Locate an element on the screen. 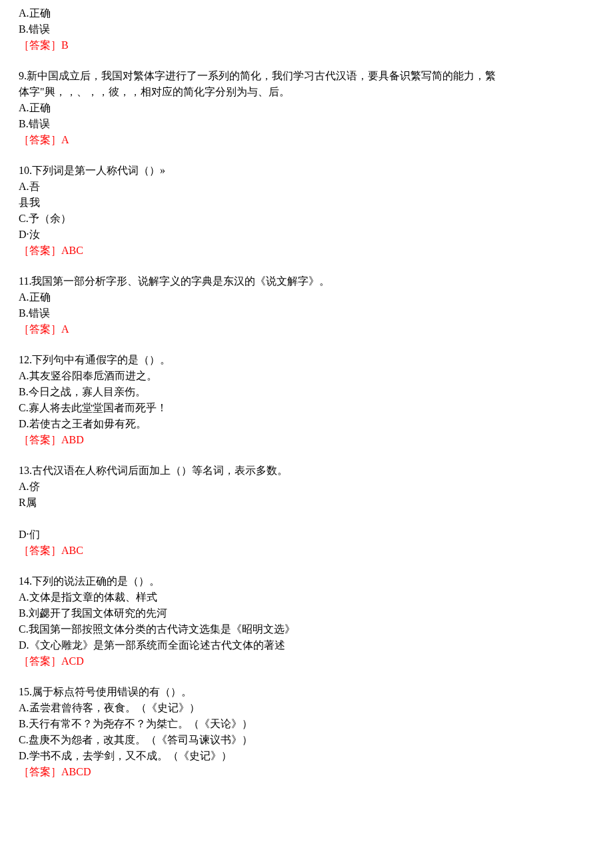  question-11: 11.我国第一部分析字形、说解字义的字典是东汉的《说文解字》。 A.正确 B.错… is located at coordinates (306, 305).